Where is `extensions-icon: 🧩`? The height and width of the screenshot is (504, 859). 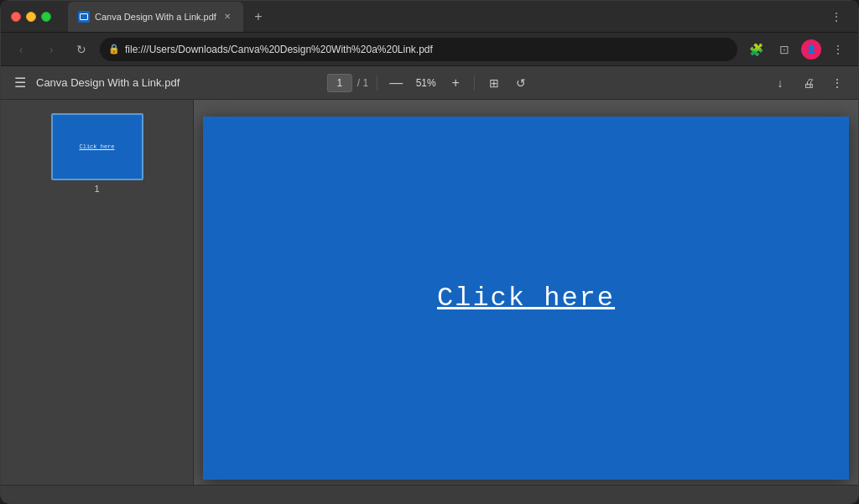 extensions-icon: 🧩 is located at coordinates (756, 49).